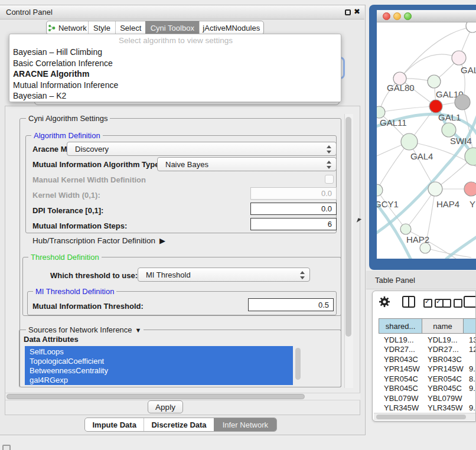 The width and height of the screenshot is (476, 450). What do you see at coordinates (443, 326) in the screenshot?
I see `column-header-name: name` at bounding box center [443, 326].